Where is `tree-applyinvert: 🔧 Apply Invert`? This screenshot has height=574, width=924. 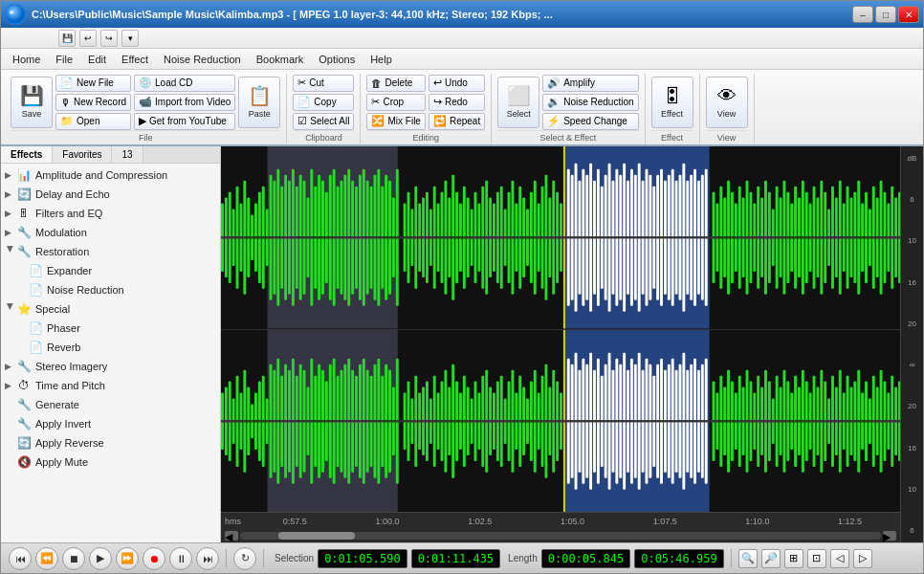
tree-applyinvert: 🔧 Apply Invert is located at coordinates (111, 424).